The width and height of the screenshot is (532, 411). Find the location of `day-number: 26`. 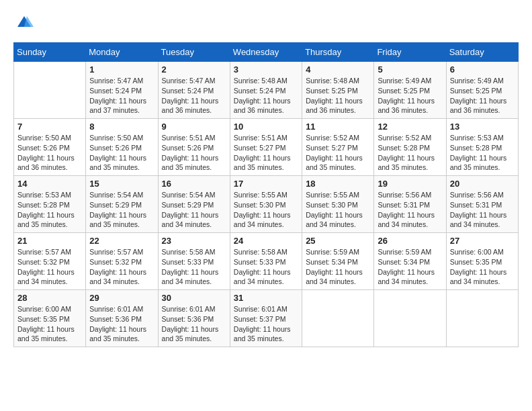

day-number: 26 is located at coordinates (410, 240).